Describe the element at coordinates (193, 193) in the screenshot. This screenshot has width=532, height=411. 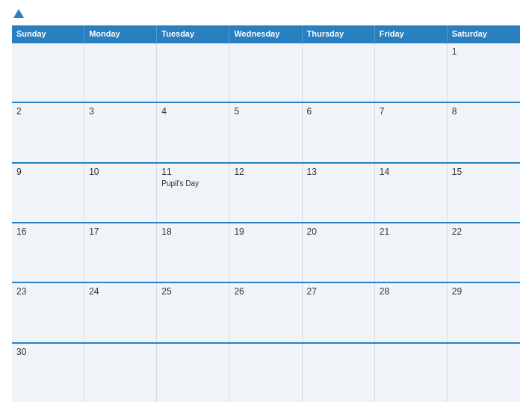
I see `calendar-cell: 11Pupil's Day` at that location.